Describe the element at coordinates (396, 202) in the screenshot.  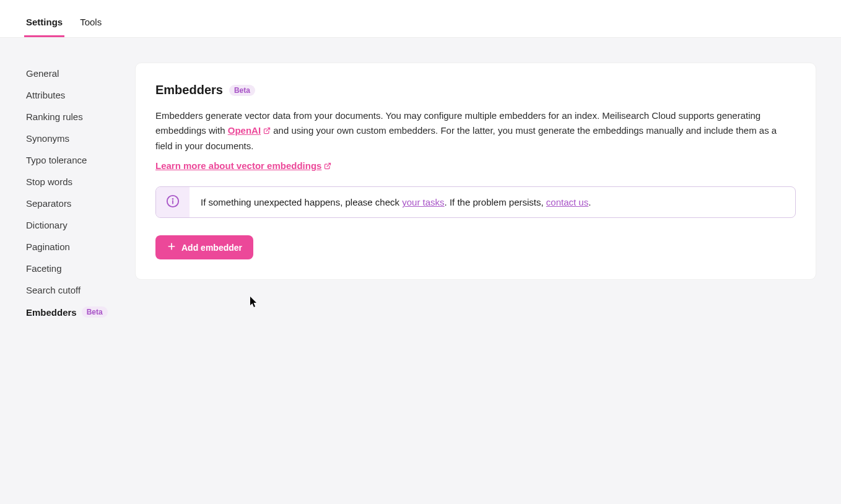
I see `alert-text: If something unexpected happens, please …` at that location.